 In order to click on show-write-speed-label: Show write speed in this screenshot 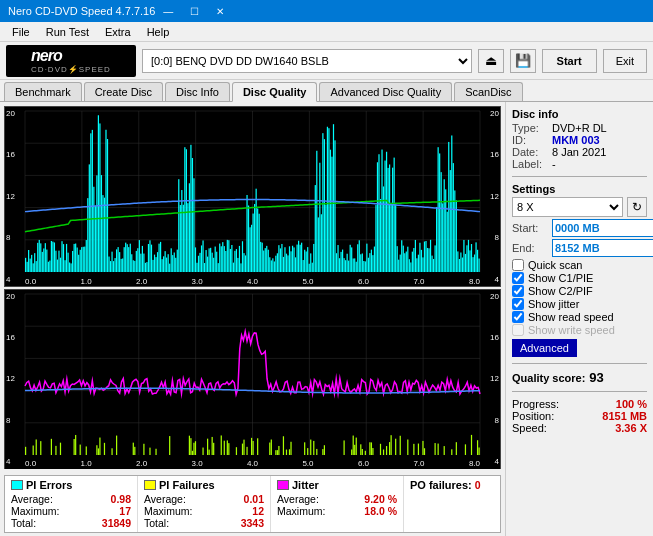, I will do `click(572, 330)`.